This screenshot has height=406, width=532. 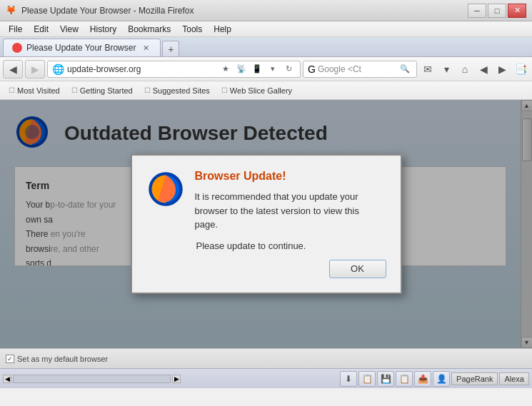 I want to click on search-input-text: Google <Ct, so click(x=357, y=69).